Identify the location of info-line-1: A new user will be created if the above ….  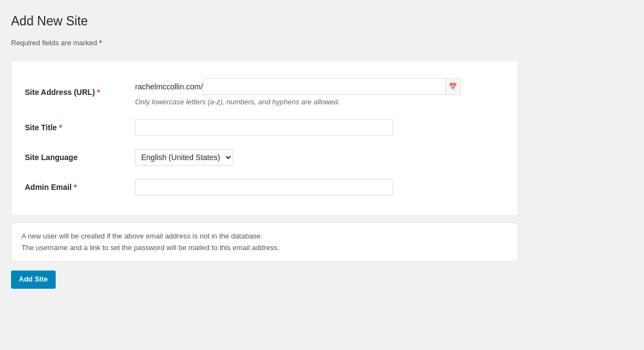
(265, 236).